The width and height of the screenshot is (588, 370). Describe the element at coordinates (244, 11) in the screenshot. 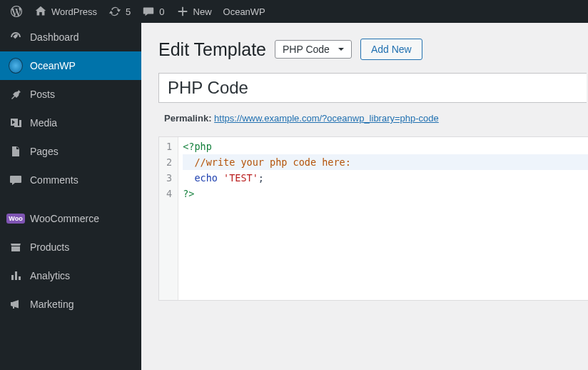

I see `oceanwp-bar-link: OceanWP` at that location.